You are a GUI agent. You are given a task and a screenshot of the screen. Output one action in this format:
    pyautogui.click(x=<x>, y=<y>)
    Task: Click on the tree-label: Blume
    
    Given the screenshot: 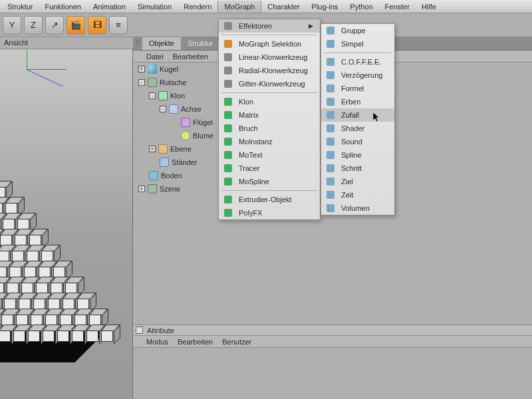 What is the action you would take?
    pyautogui.click(x=203, y=136)
    